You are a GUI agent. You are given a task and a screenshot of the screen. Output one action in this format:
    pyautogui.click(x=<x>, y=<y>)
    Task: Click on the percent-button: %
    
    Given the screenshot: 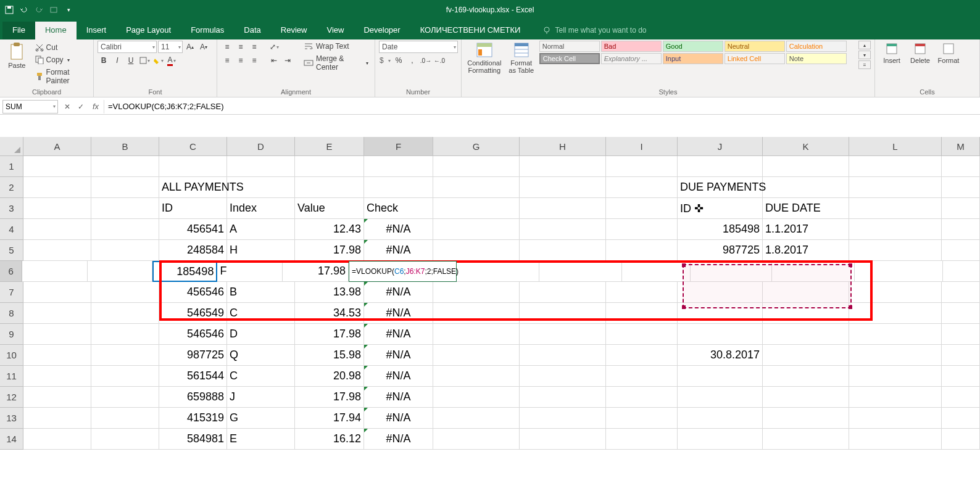 What is the action you would take?
    pyautogui.click(x=399, y=60)
    